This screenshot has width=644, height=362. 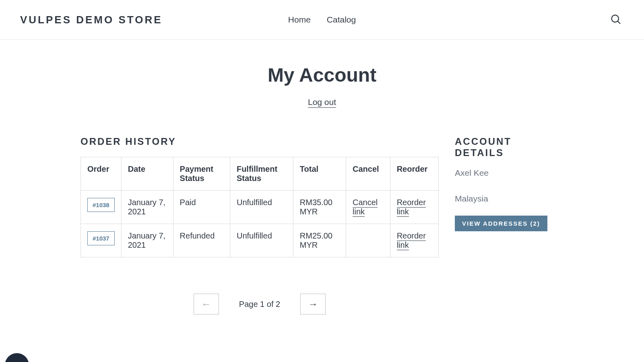 What do you see at coordinates (616, 19) in the screenshot?
I see `search-icon` at bounding box center [616, 19].